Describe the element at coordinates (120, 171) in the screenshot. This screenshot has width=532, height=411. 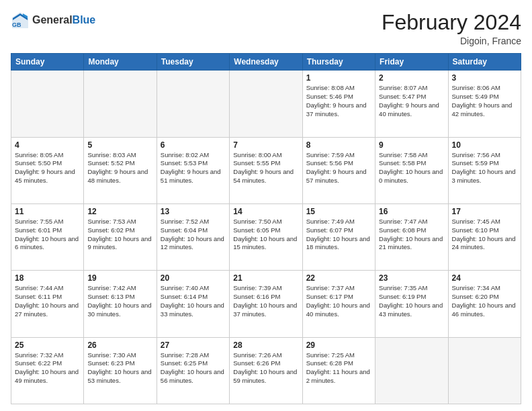
I see `table-row: 5Sunrise: 8:03 AM Sunset: 5:52 PM Daylig…` at that location.